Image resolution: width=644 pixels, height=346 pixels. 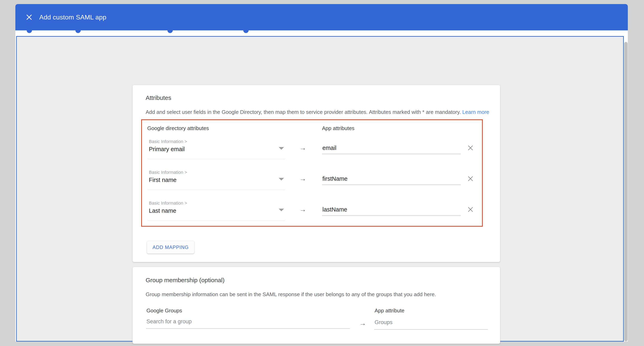 What do you see at coordinates (170, 247) in the screenshot?
I see `add-mapping-button: ADD MAPPING` at bounding box center [170, 247].